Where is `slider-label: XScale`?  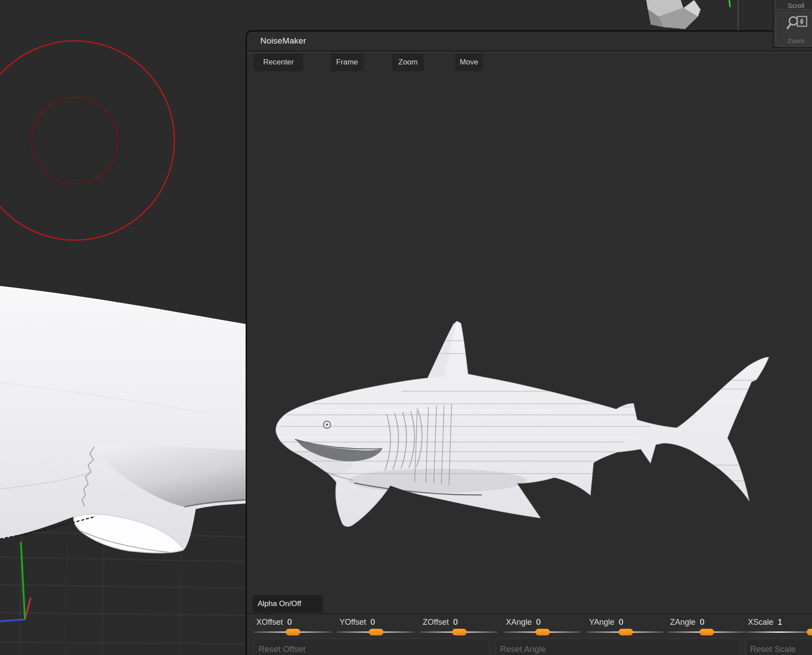 slider-label: XScale is located at coordinates (761, 622).